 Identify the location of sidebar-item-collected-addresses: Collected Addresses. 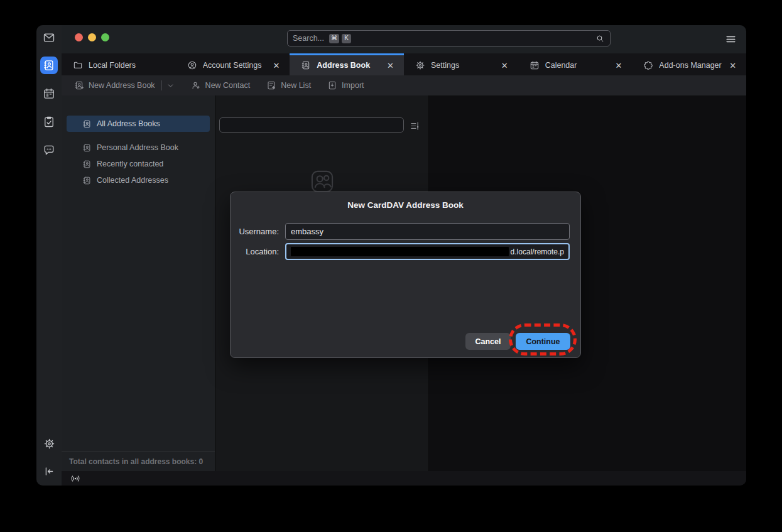
(138, 180).